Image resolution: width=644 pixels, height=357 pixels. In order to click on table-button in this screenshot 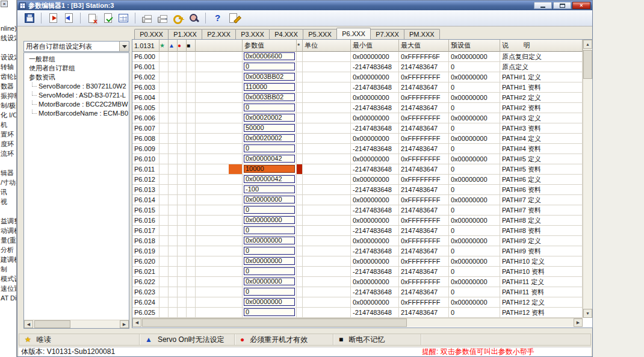, I will do `click(123, 18)`.